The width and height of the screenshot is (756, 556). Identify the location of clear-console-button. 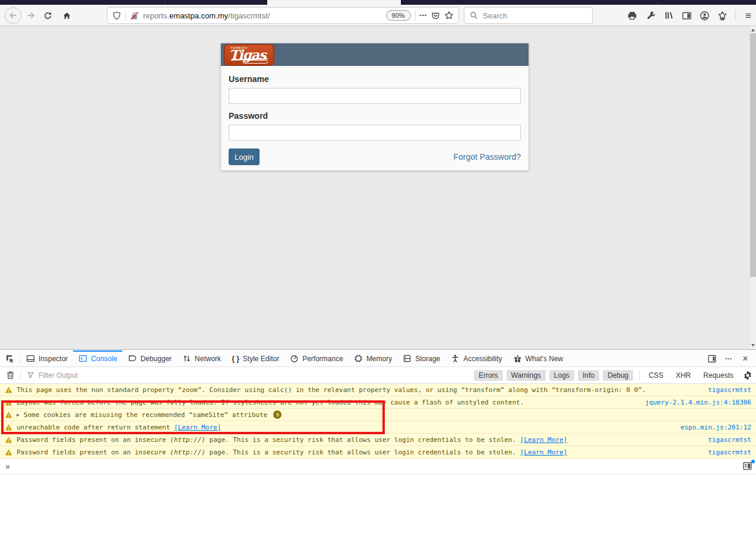
(10, 375).